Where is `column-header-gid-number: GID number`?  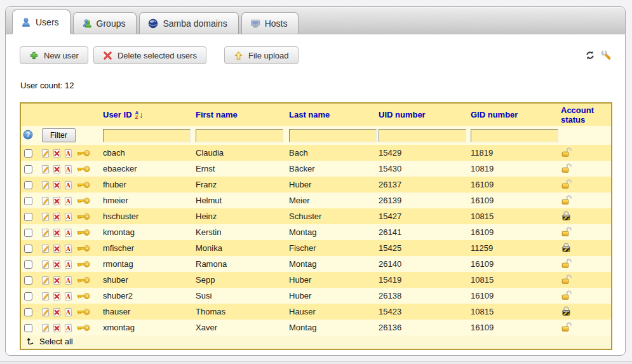 column-header-gid-number: GID number is located at coordinates (511, 114).